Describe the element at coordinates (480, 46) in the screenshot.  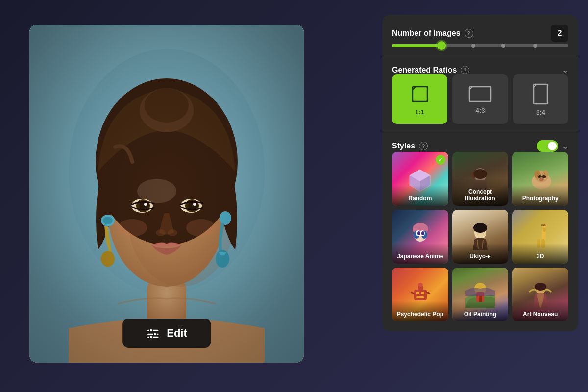
I see `images-slider-container` at that location.